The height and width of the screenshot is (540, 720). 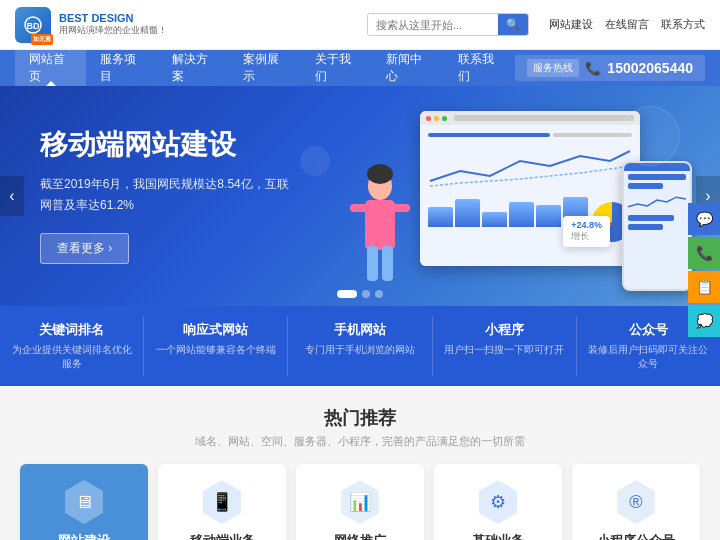 I want to click on feature-title-miniapp: 小程序, so click(x=504, y=330).